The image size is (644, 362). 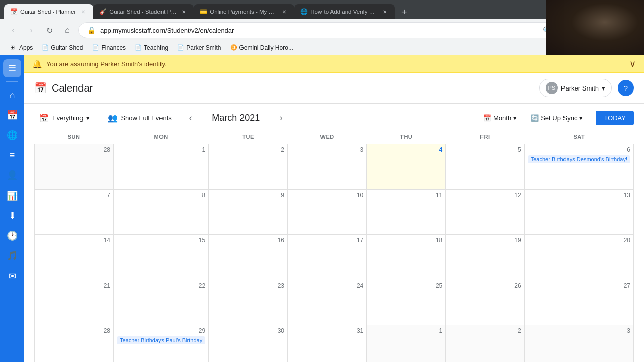 What do you see at coordinates (74, 257) in the screenshot?
I see `calendar-cell-2-0: 14` at bounding box center [74, 257].